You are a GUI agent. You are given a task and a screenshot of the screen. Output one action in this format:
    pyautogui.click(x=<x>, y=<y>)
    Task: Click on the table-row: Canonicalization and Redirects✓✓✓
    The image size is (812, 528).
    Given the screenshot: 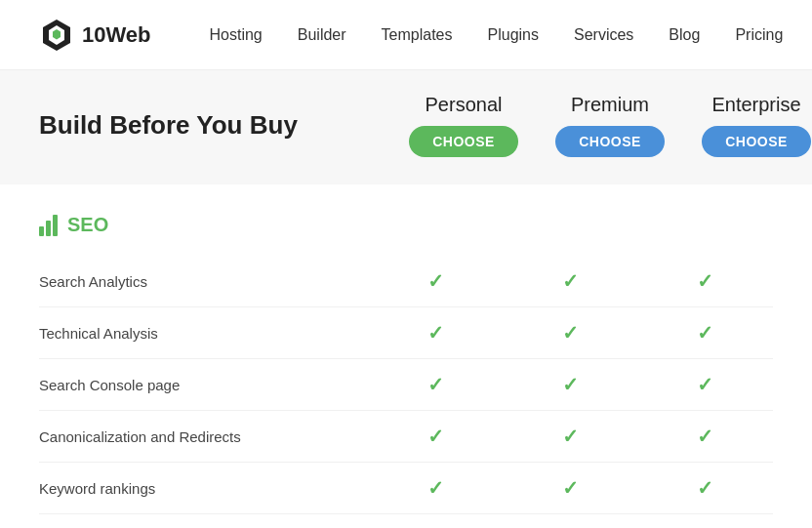 What is the action you would take?
    pyautogui.click(x=406, y=437)
    